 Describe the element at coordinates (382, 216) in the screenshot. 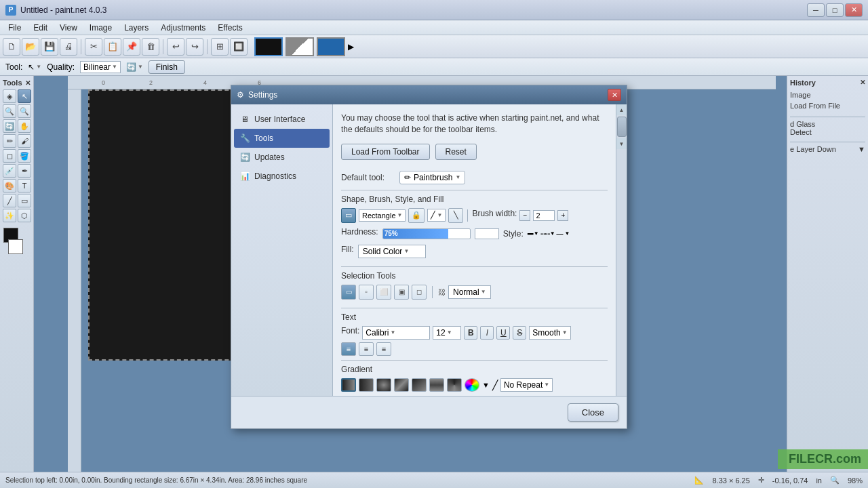

I see `shape-select: Rectangle ▼` at that location.